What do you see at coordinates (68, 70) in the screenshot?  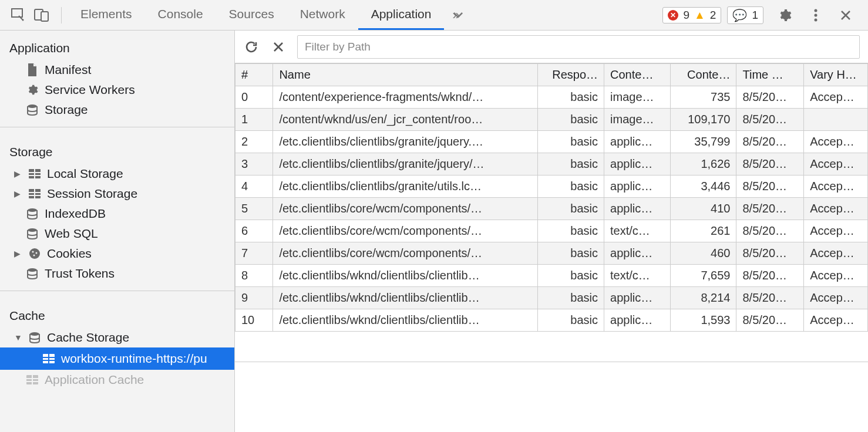 I see `sidebar-label: Manifest` at bounding box center [68, 70].